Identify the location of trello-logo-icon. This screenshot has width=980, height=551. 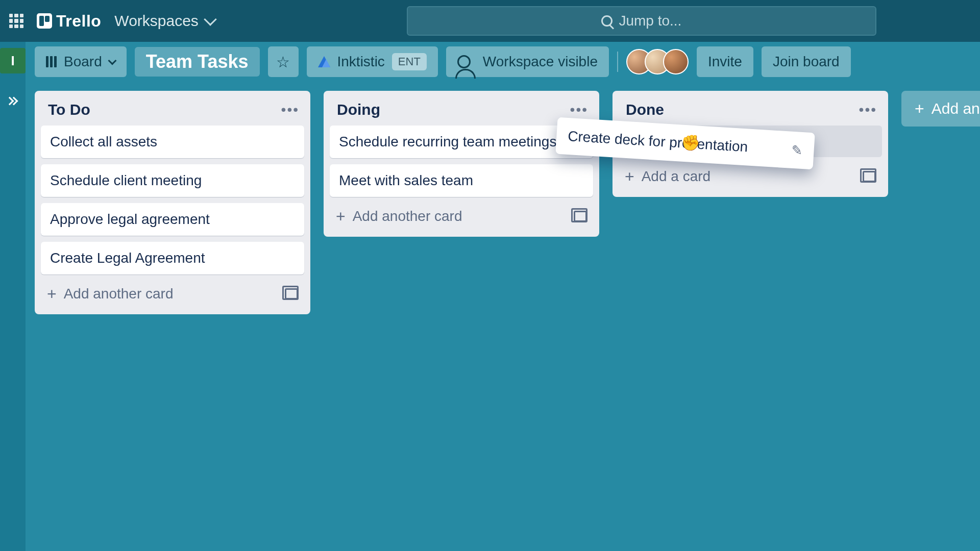
(44, 21).